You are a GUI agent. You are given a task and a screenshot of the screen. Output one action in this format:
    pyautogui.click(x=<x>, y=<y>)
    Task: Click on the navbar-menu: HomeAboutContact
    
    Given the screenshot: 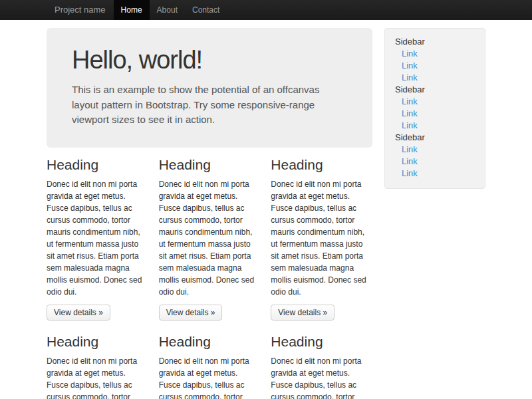 What is the action you would take?
    pyautogui.click(x=170, y=10)
    